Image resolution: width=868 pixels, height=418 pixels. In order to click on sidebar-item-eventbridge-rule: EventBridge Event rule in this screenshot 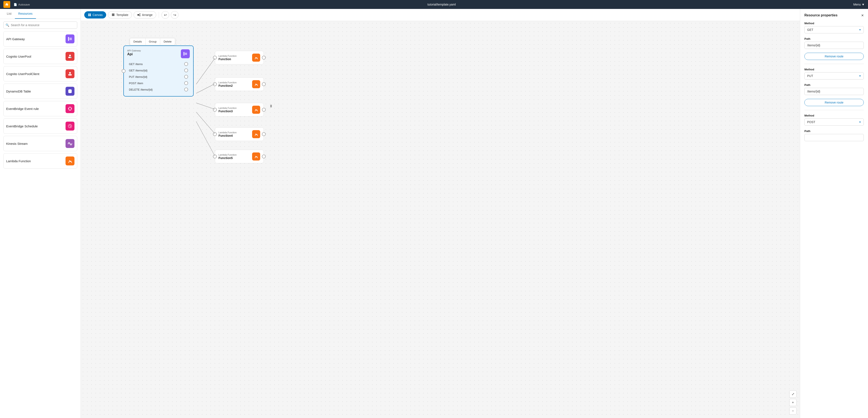, I will do `click(40, 108)`.